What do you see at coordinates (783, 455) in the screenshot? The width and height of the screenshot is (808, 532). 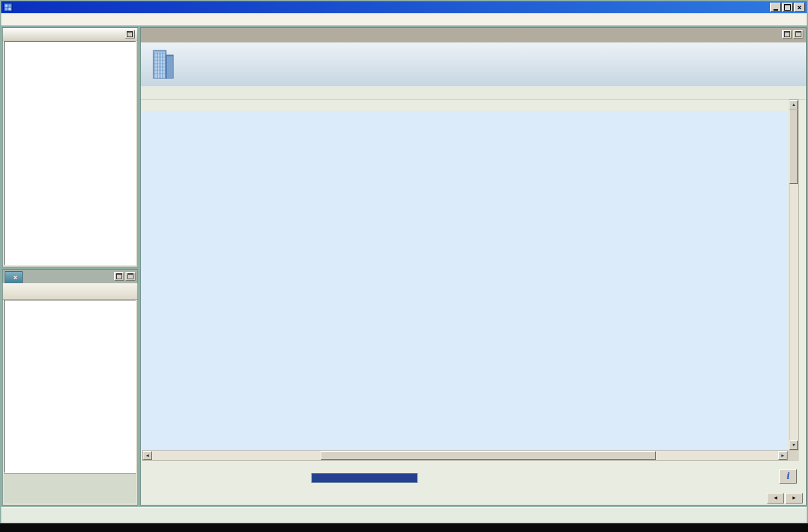 I see `scroll-right-button: ►` at bounding box center [783, 455].